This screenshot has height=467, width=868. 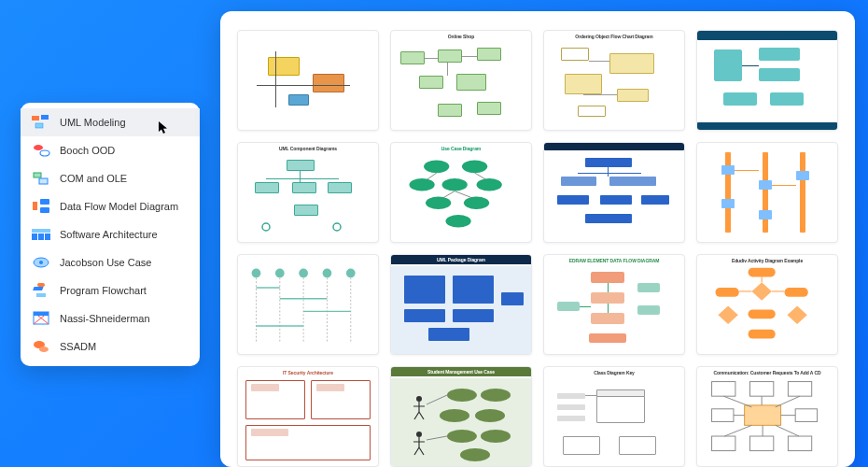 I want to click on diagram-type-sidebar: UML Modeling Booch OOD COM and OLE, so click(x=110, y=234).